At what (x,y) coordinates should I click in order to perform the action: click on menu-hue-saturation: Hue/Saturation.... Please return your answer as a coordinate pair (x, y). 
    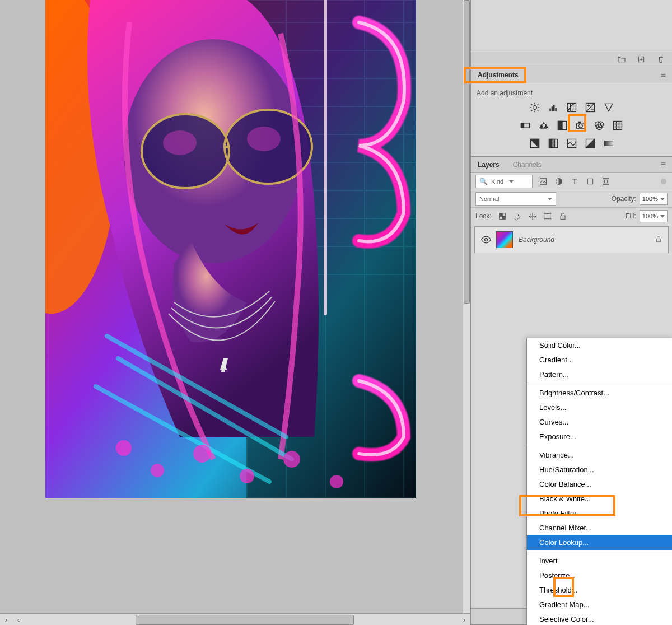
    Looking at the image, I should click on (599, 470).